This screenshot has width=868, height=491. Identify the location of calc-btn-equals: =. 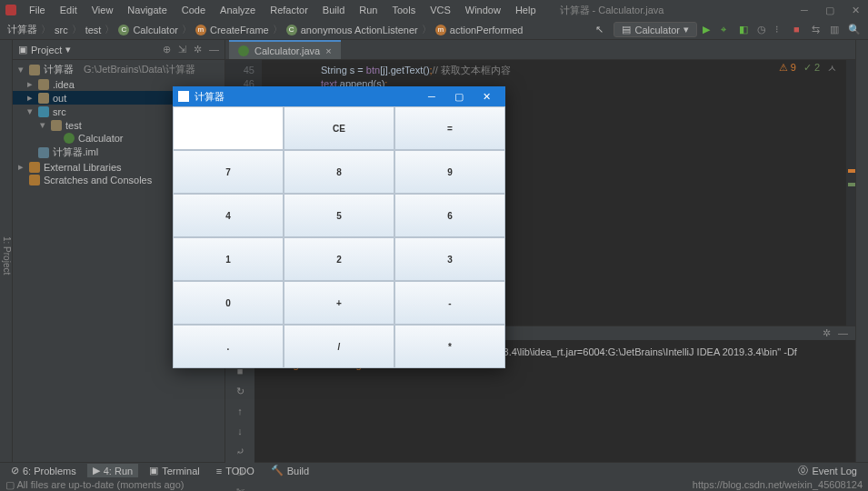
(450, 128).